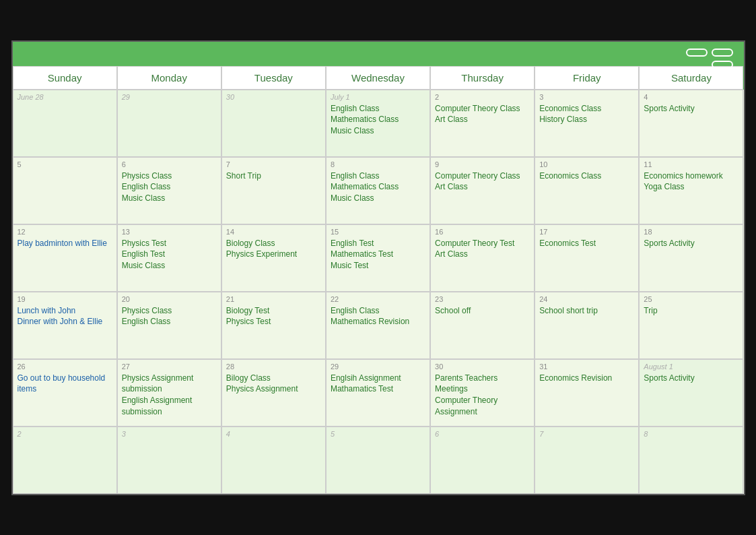 The width and height of the screenshot is (756, 535). I want to click on calendar-event: Physics Assignment submission, so click(170, 384).